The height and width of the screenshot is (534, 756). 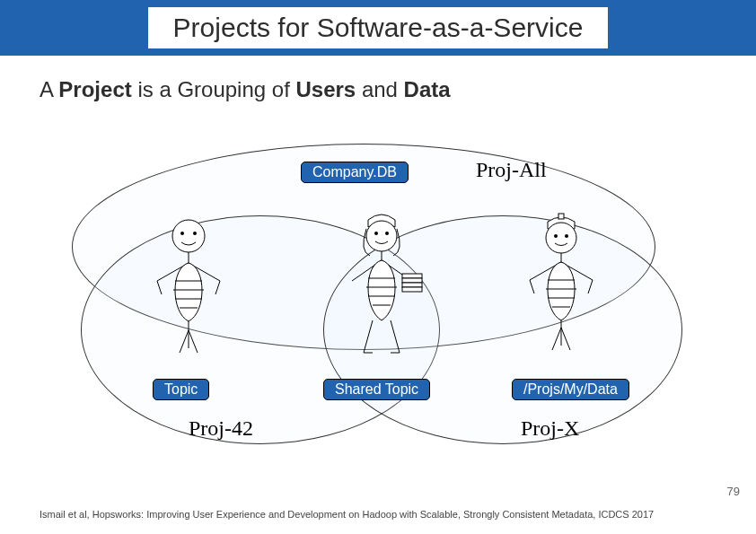 I want to click on subtitle-bold-data: Data, so click(x=427, y=90).